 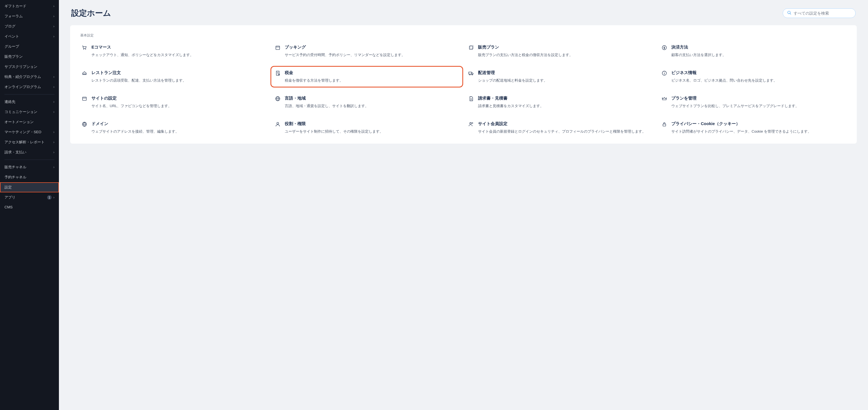 What do you see at coordinates (753, 102) in the screenshot?
I see `settings-card: プランを管理ウェブサイトプランを比較し、プレミアムサービスをアップグレードします…` at bounding box center [753, 102].